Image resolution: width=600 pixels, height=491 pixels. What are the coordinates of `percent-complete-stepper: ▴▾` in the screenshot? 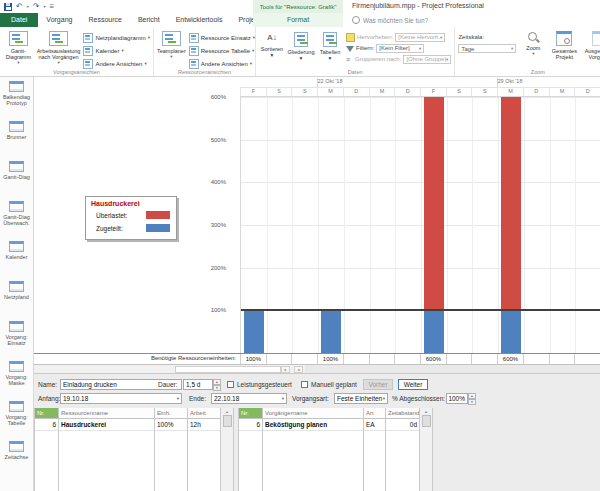 It's located at (472, 398).